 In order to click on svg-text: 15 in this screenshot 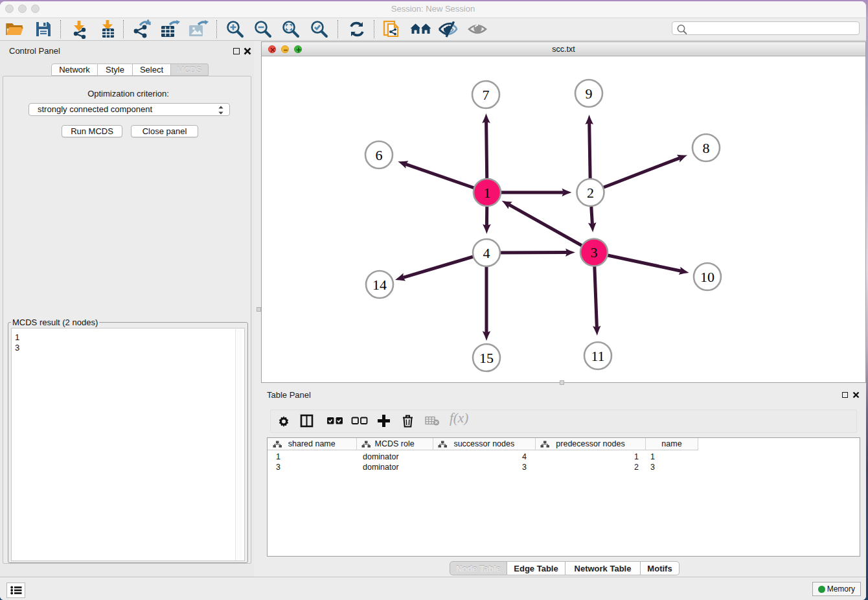, I will do `click(486, 358)`.